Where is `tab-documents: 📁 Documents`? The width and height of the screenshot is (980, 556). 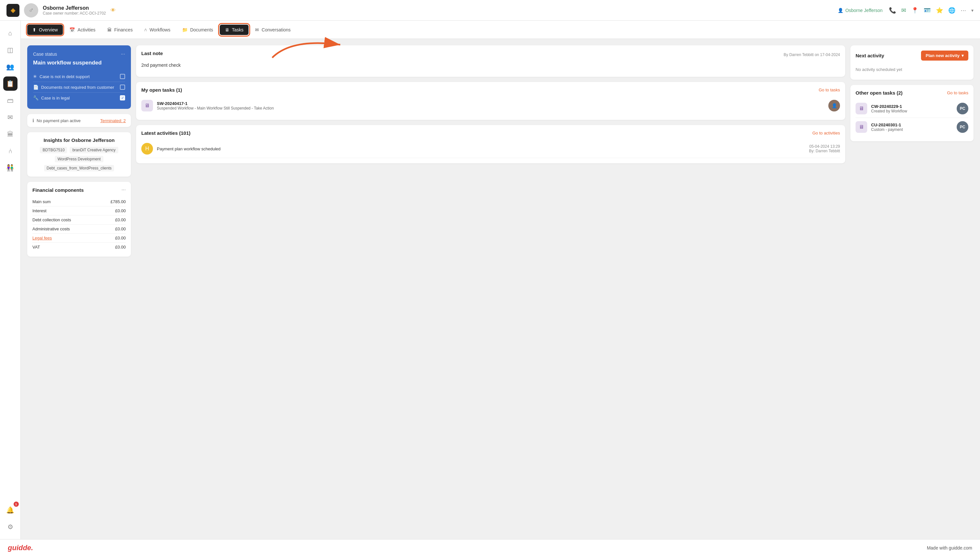 tab-documents: 📁 Documents is located at coordinates (198, 30).